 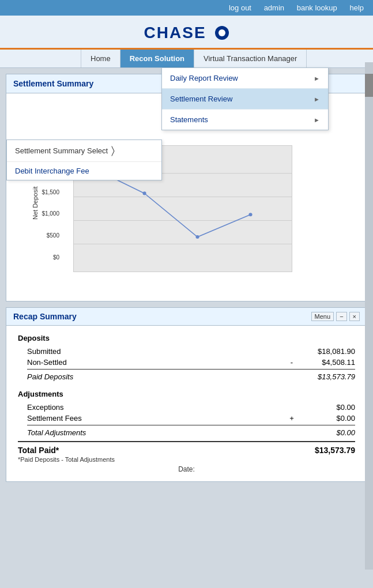 What do you see at coordinates (337, 377) in the screenshot?
I see `paid-deposits-amount: $13,573.79` at bounding box center [337, 377].